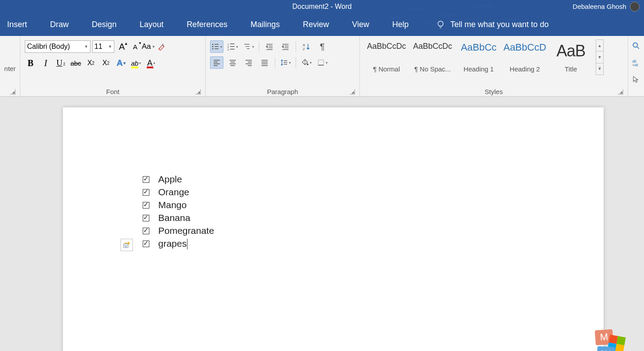 Image resolution: width=644 pixels, height=351 pixels. I want to click on tab-layout: Layout, so click(152, 25).